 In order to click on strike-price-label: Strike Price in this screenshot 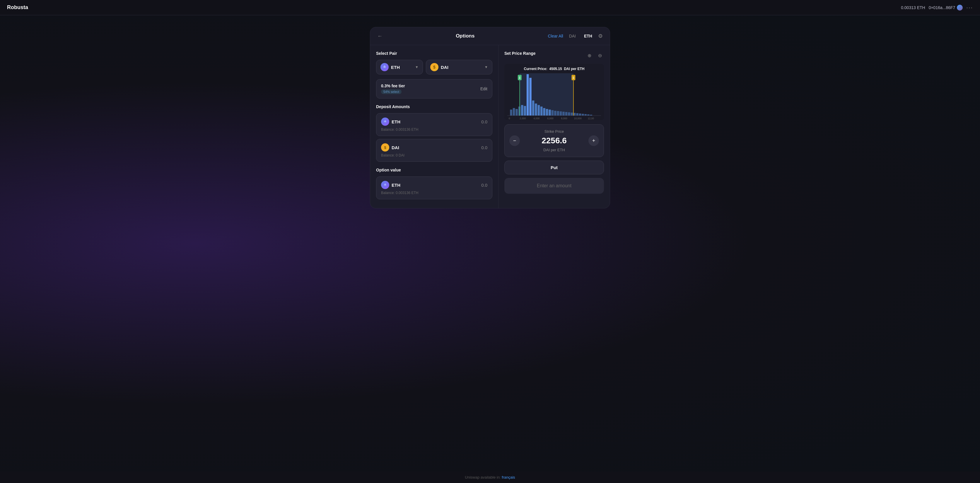, I will do `click(554, 132)`.